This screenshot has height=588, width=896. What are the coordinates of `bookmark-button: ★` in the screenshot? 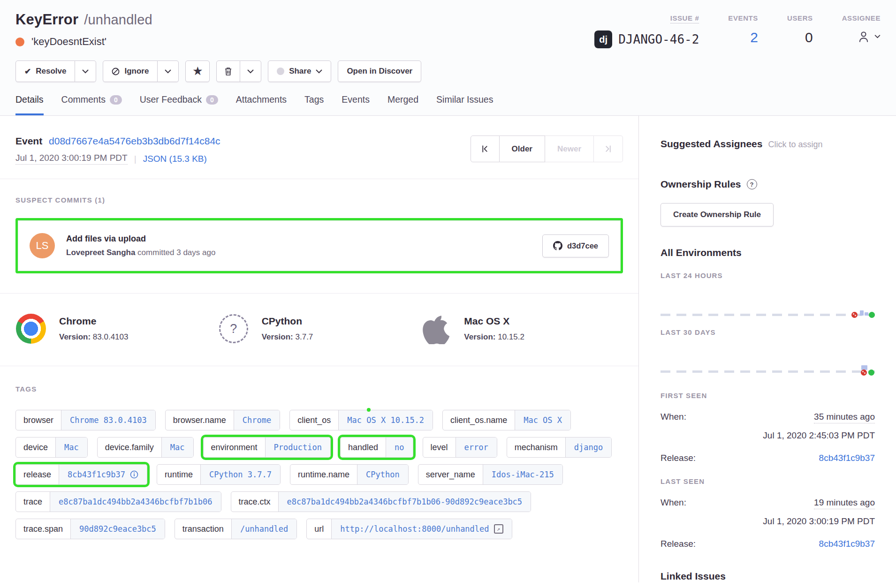 It's located at (197, 71).